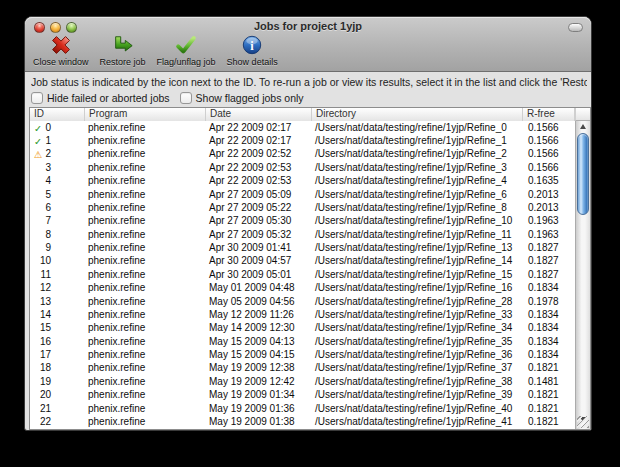 Image resolution: width=620 pixels, height=467 pixels. I want to click on toolbar-item-label: Restore job, so click(123, 62).